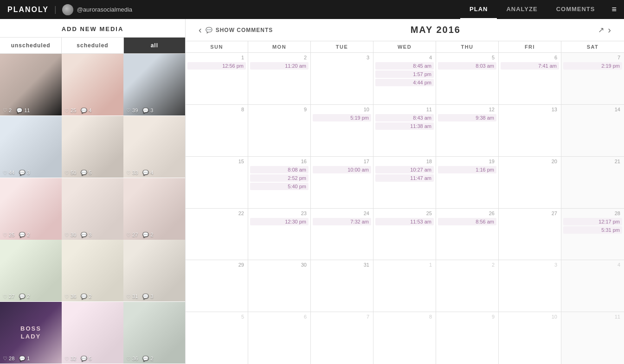 This screenshot has height=364, width=624. Describe the element at coordinates (530, 131) in the screenshot. I see `day-cell: 13` at that location.